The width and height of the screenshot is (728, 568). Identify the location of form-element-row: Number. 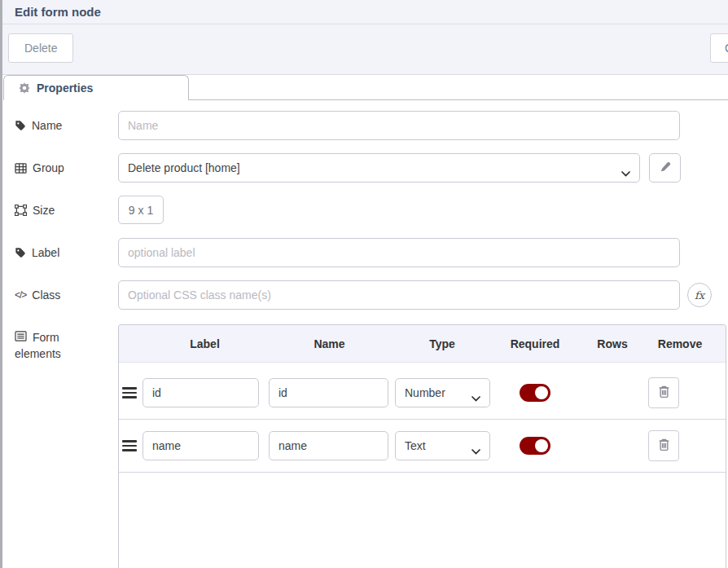
(422, 393).